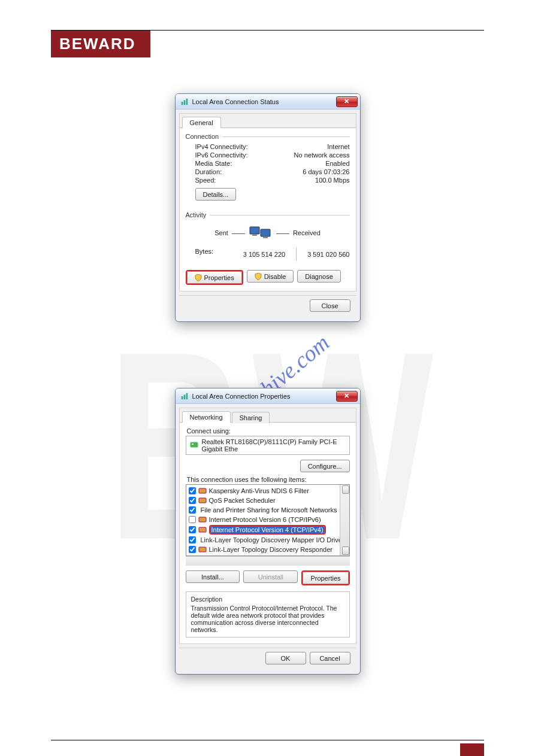 The image size is (535, 756). Describe the element at coordinates (263, 540) in the screenshot. I see `list-item: Link-Layer Topology Discovery Mapper I/O…` at that location.